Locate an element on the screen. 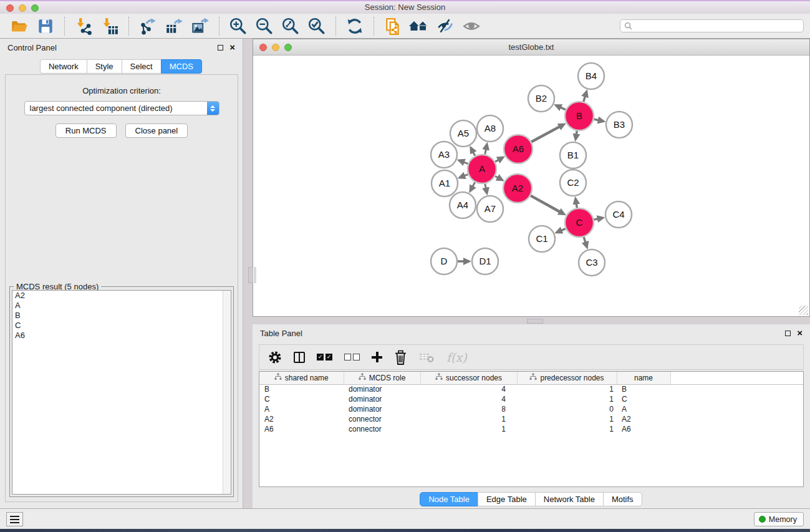  optimization-criterion-select: largest connected component (directed) is located at coordinates (122, 109).